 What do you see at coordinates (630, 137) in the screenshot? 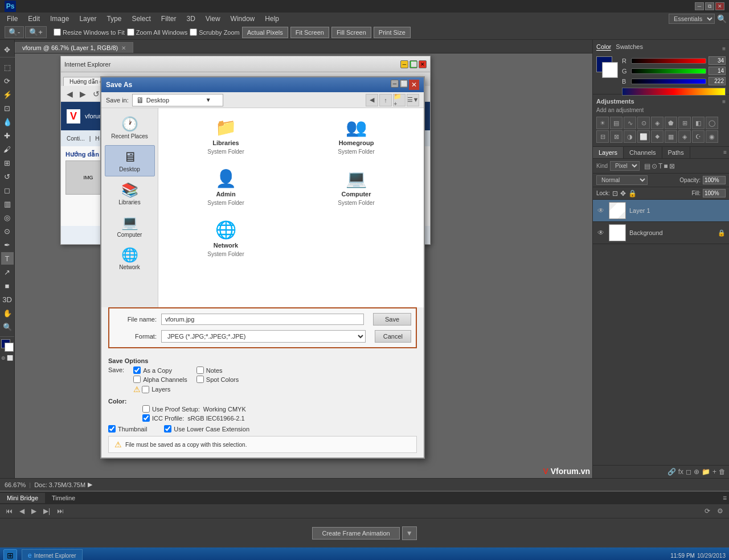
I see `adj-invert: ◑` at bounding box center [630, 137].